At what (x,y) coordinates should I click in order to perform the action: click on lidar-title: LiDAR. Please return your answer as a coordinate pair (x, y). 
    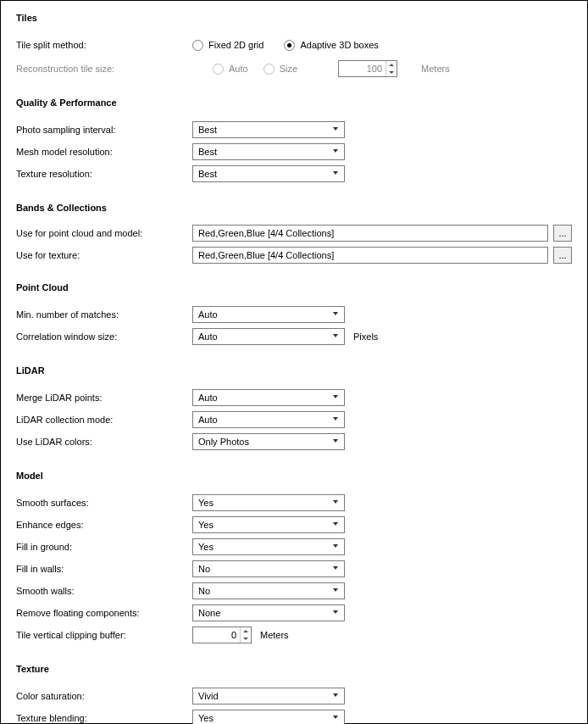
    Looking at the image, I should click on (294, 370).